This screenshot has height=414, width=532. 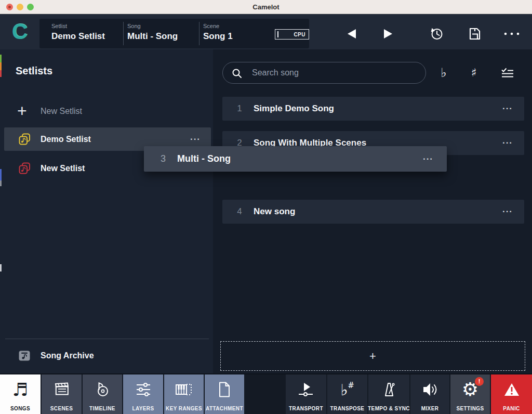 What do you see at coordinates (274, 212) in the screenshot?
I see `song-title: New song` at bounding box center [274, 212].